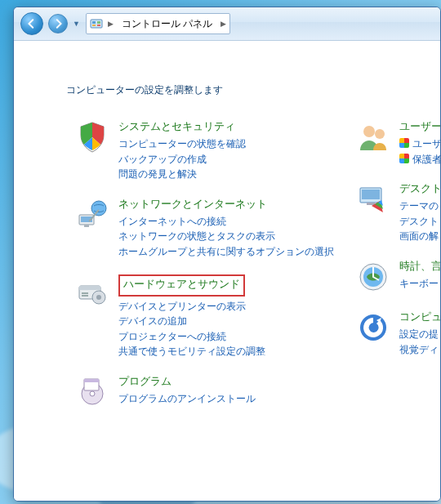  Describe the element at coordinates (420, 127) in the screenshot. I see `category-link: ユーザー` at that location.